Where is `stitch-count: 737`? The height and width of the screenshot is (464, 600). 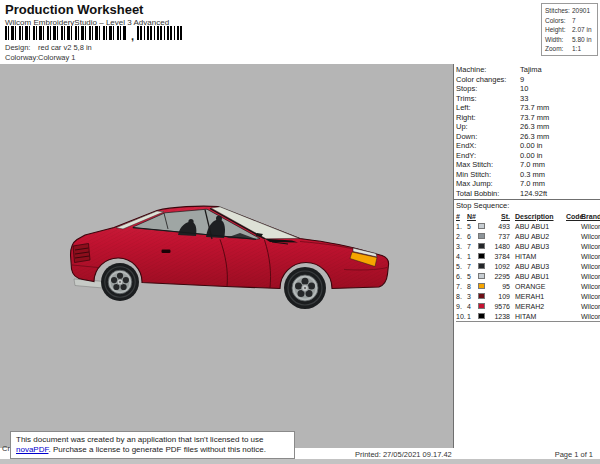
stitch-count: 737 is located at coordinates (500, 236).